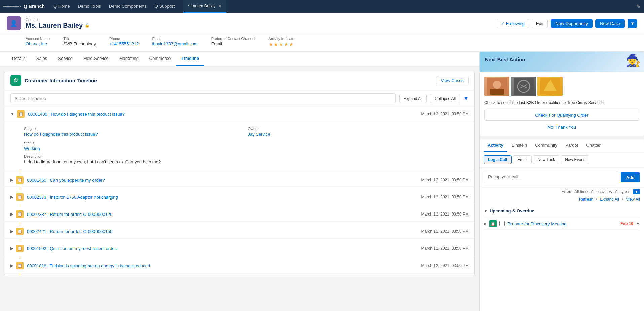 This screenshot has width=644, height=311. What do you see at coordinates (165, 6) in the screenshot?
I see `nav-q-support: Q Support` at bounding box center [165, 6].